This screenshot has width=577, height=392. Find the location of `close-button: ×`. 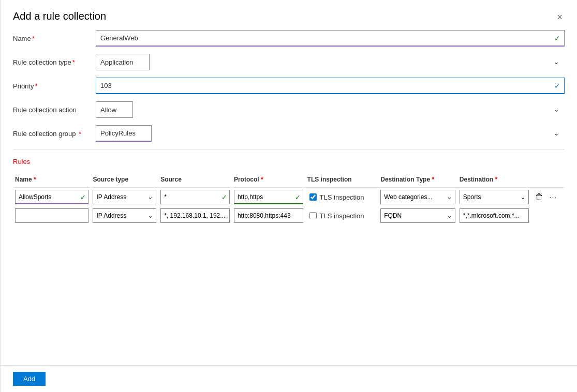

close-button: × is located at coordinates (560, 17).